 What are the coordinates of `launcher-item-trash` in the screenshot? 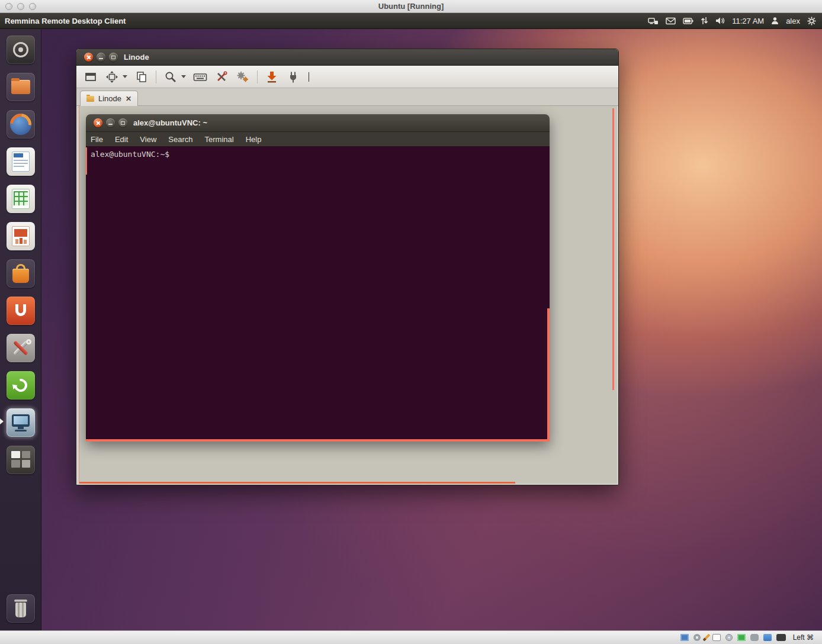 It's located at (21, 608).